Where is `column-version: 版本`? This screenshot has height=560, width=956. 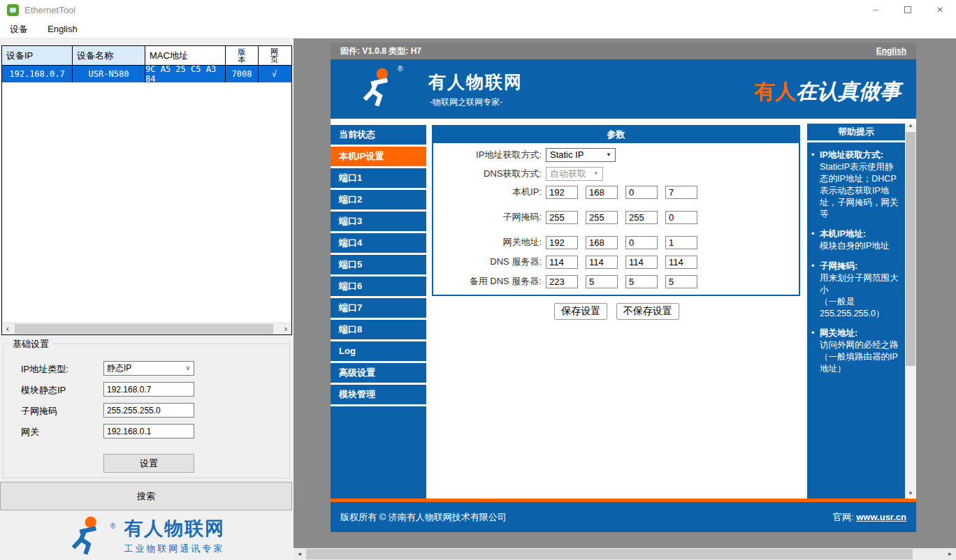
column-version: 版本 is located at coordinates (242, 56).